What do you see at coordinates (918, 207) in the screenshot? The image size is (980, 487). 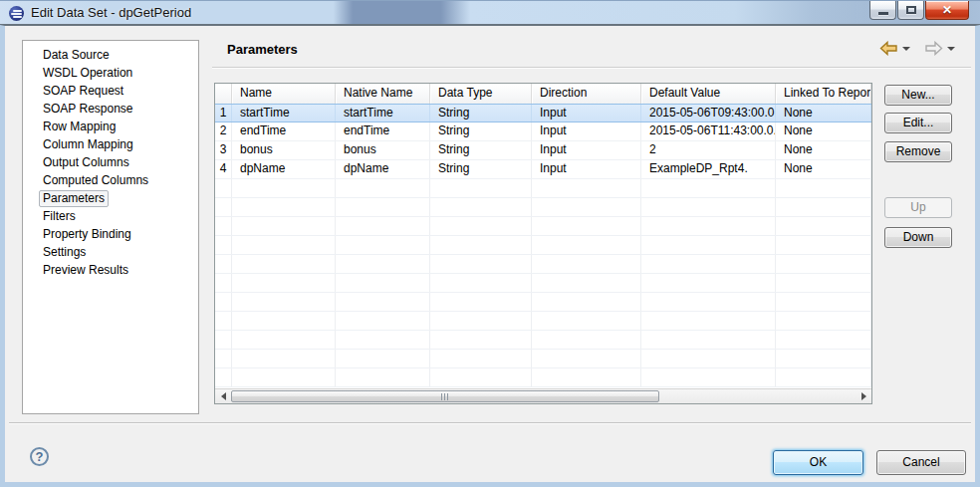 I see `up-button: Up` at bounding box center [918, 207].